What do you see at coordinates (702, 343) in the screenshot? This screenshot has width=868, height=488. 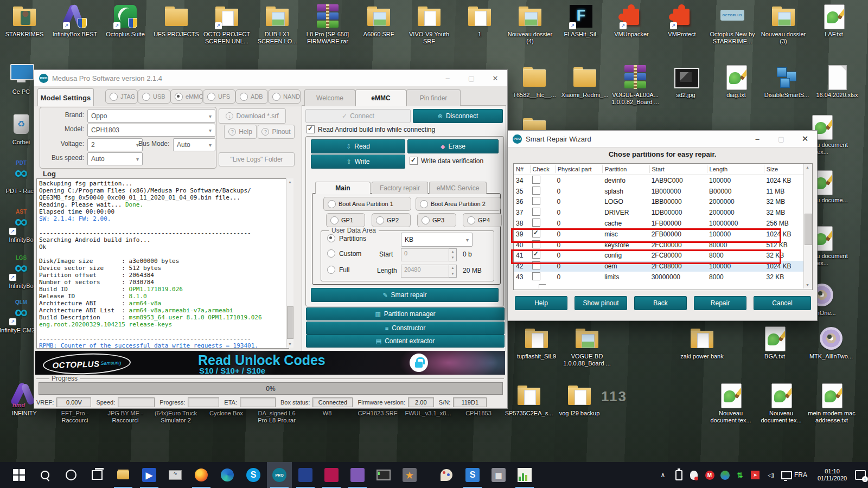 I see `desktop-icon-zaki-power-bank: zaki power bank` at bounding box center [702, 343].